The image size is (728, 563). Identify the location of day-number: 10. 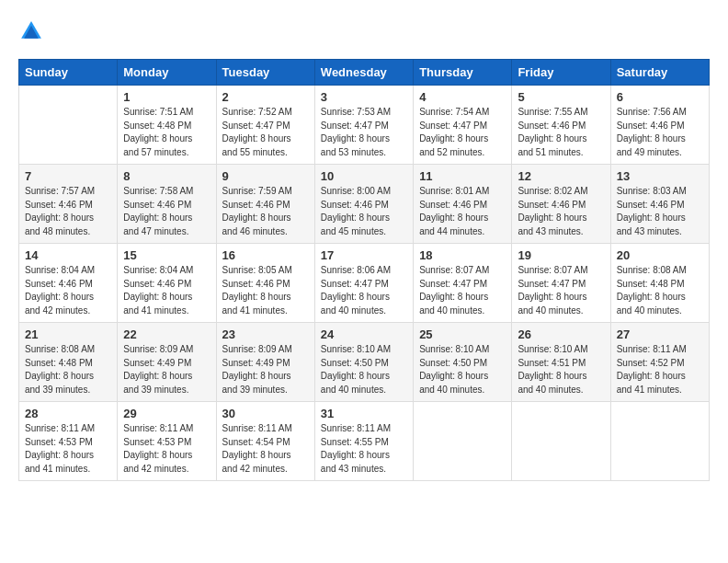
(364, 177).